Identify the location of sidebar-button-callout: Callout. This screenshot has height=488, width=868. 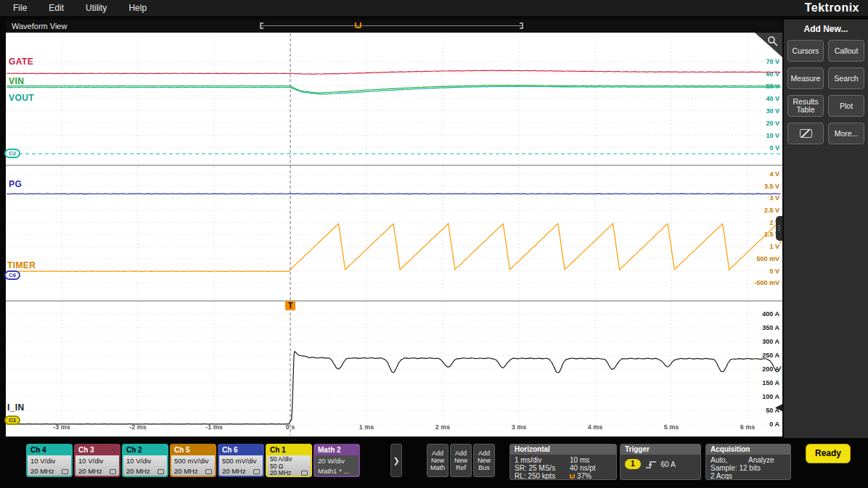
(846, 51).